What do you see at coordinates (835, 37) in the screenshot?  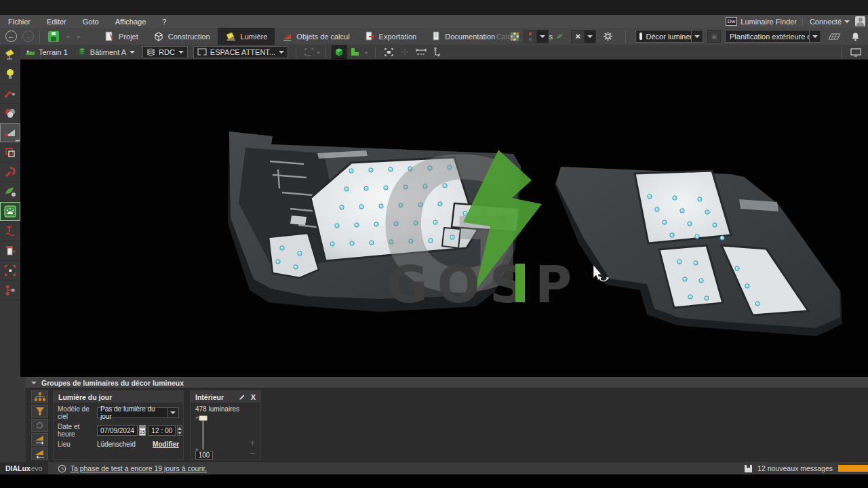 I see `surface-grid-button` at bounding box center [835, 37].